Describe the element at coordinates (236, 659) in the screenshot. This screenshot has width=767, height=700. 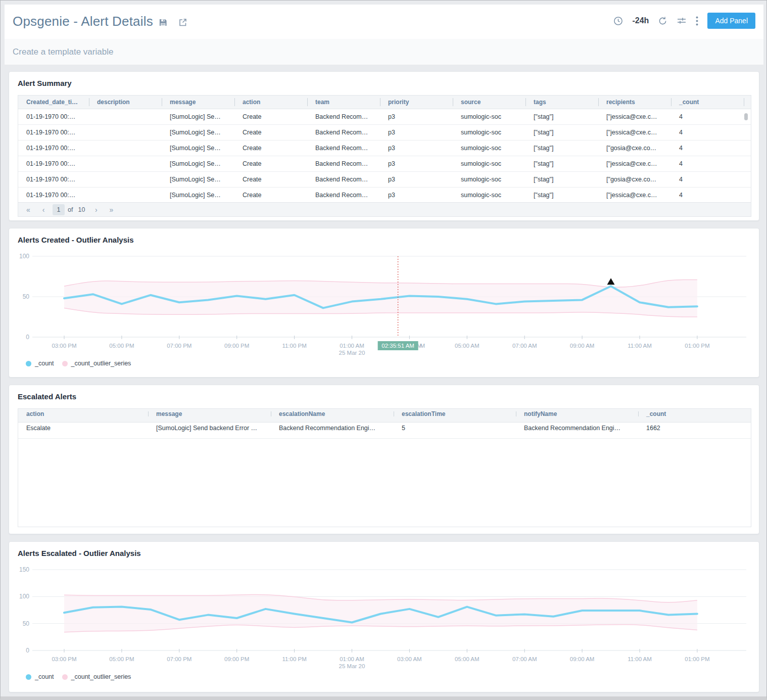
I see `svg-text: 09:00 PM` at that location.